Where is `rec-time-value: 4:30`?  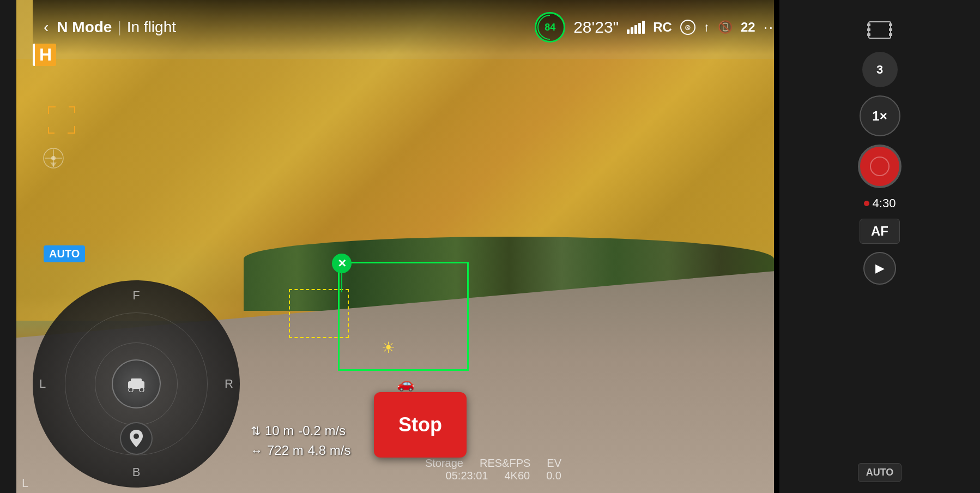 rec-time-value: 4:30 is located at coordinates (884, 203).